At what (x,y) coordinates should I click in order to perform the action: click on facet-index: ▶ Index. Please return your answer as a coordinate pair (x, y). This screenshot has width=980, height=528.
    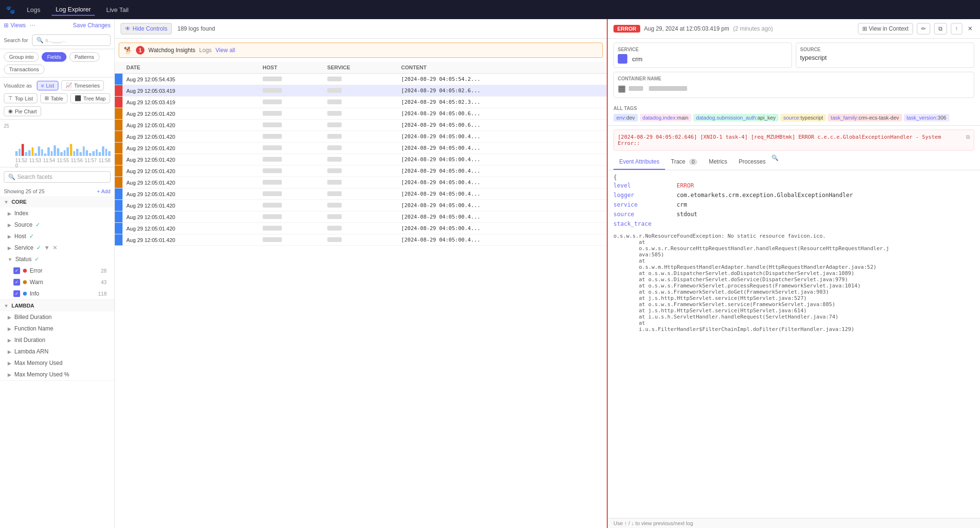
    Looking at the image, I should click on (57, 213).